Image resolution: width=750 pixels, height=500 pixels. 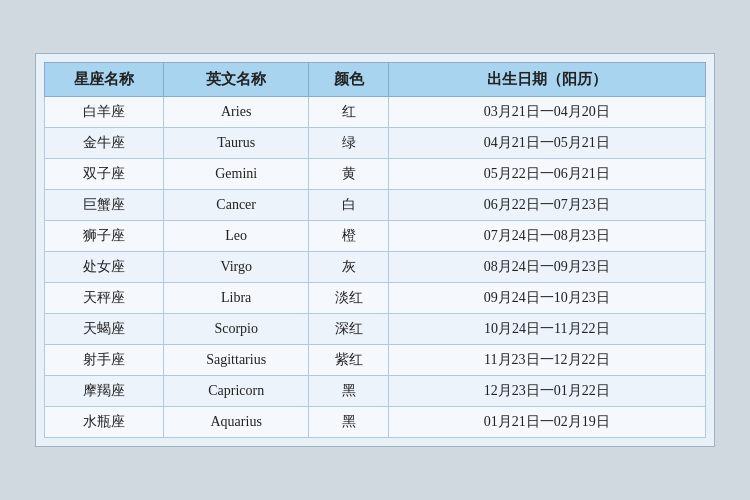 I want to click on cell-en: Virgo, so click(x=236, y=268).